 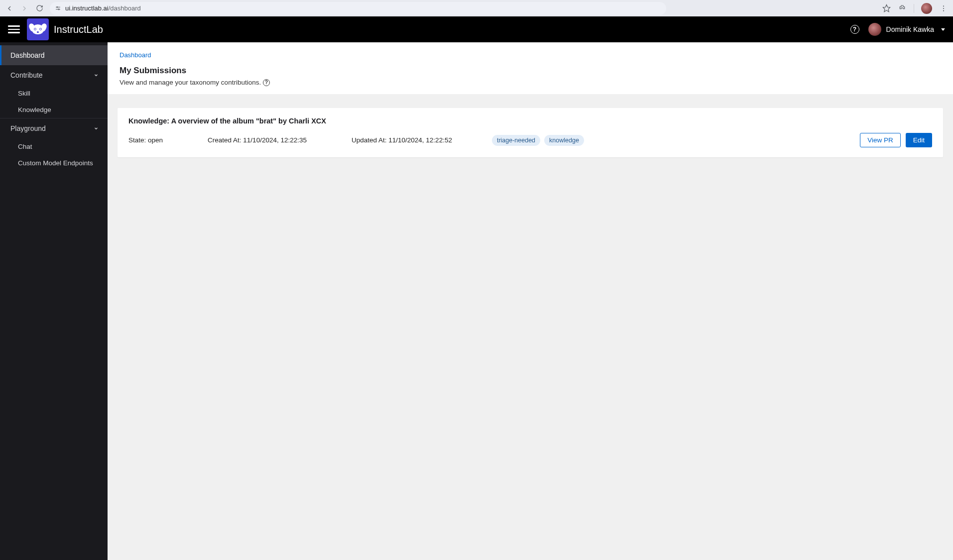 I want to click on submission-tags: triage-needed knowledge, so click(x=538, y=140).